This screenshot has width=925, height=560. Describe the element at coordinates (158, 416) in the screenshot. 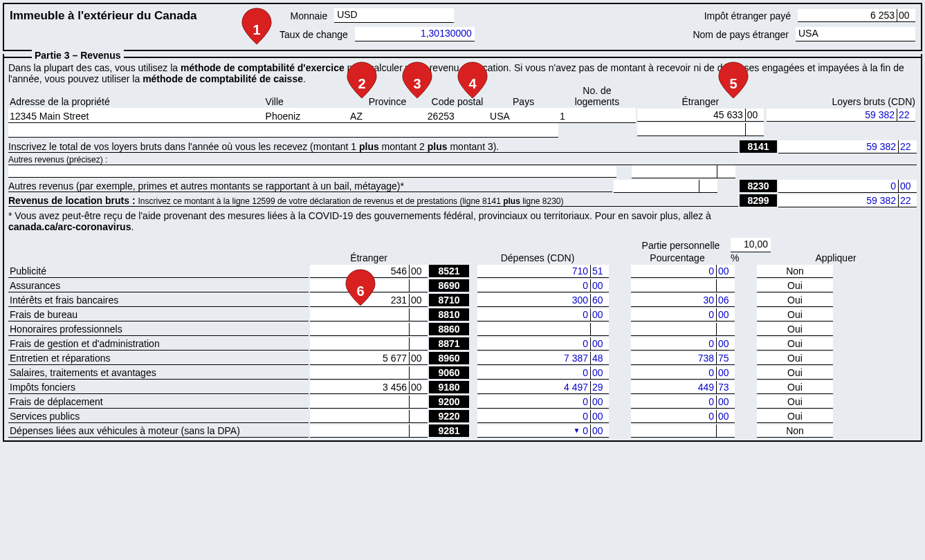

I see `expense-label: Services publics` at that location.